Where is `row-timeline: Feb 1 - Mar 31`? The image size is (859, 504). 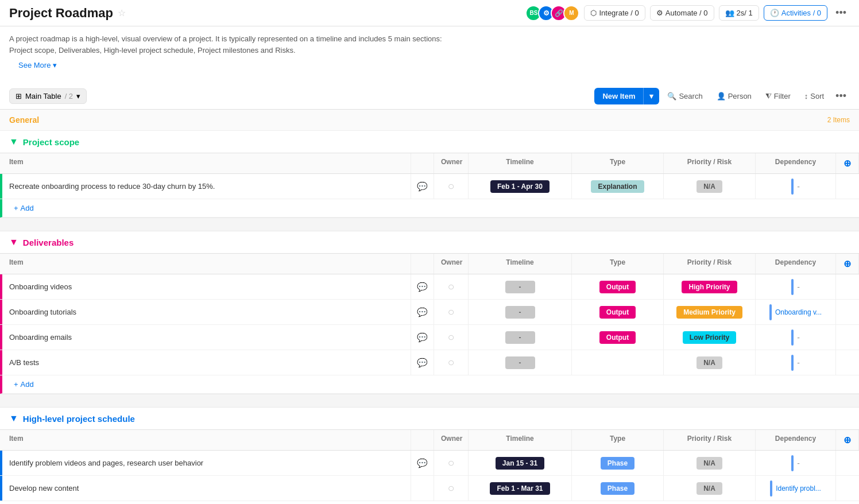
row-timeline: Feb 1 - Mar 31 is located at coordinates (520, 488).